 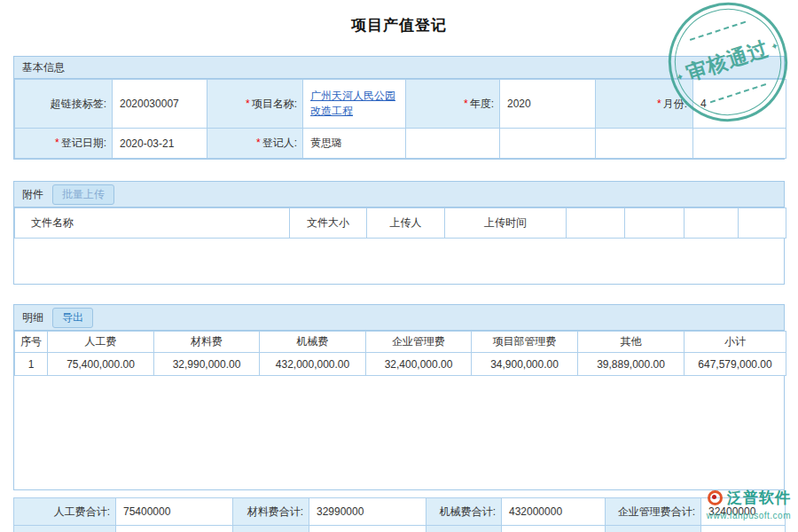 I want to click on registrant-value-cell: 黄思璐, so click(x=355, y=144).